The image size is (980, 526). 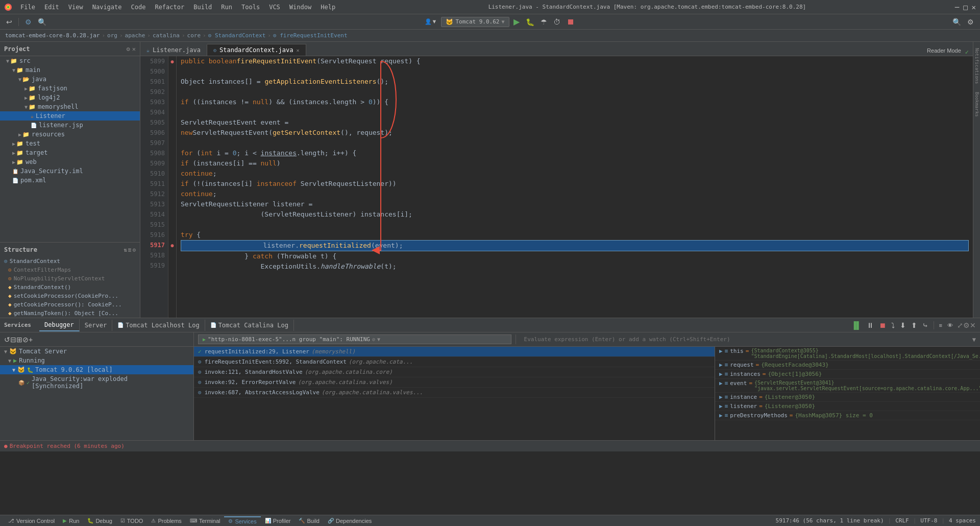 I want to click on frame-3: ⊙ invoke:92, ErrorReportValve (org.apach…, so click(x=454, y=382).